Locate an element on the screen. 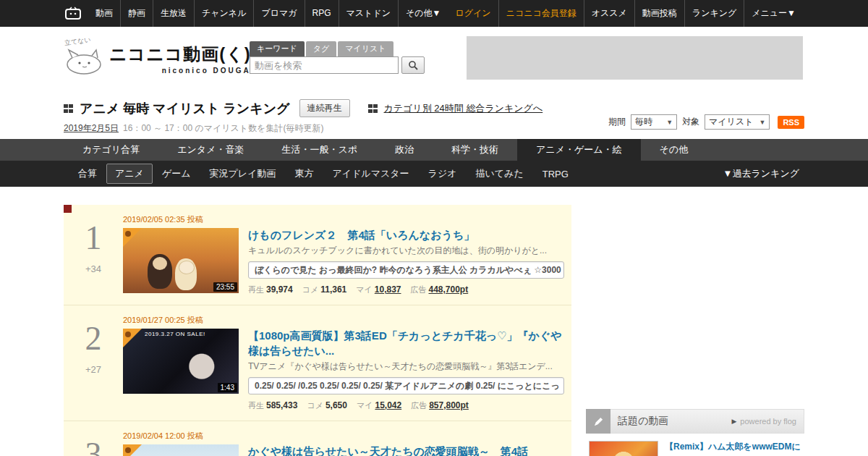  category-total-ranking-link: カテゴリ別 24時間 総合ランキングへ is located at coordinates (464, 109).